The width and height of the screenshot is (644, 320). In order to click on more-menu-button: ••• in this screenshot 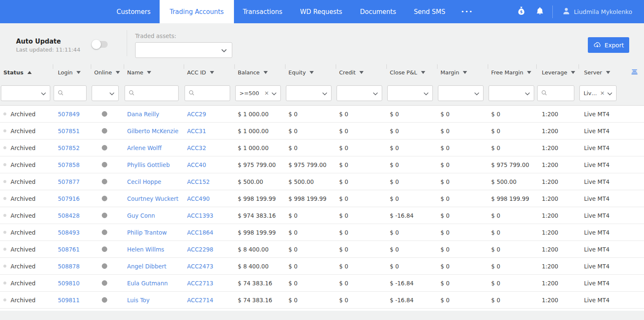, I will do `click(467, 12)`.